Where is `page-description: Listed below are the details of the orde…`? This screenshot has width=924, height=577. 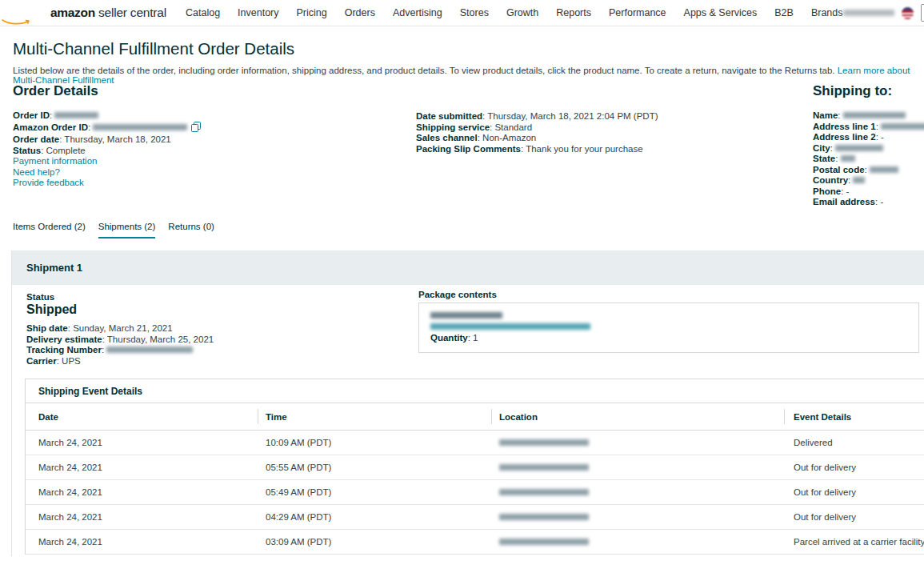
page-description: Listed below are the details of the orde… is located at coordinates (469, 75).